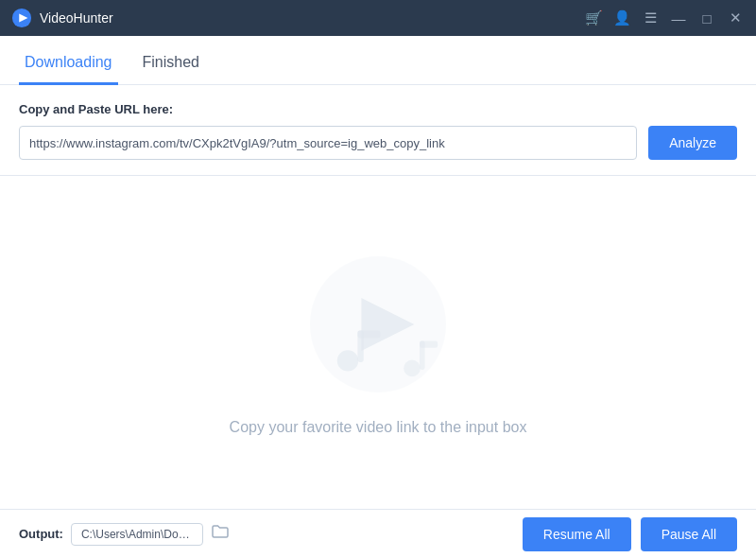 This screenshot has width=756, height=558. What do you see at coordinates (378, 533) in the screenshot?
I see `bottom-bar: Output: C:\Users\Admin\Dow... Resume All…` at bounding box center [378, 533].